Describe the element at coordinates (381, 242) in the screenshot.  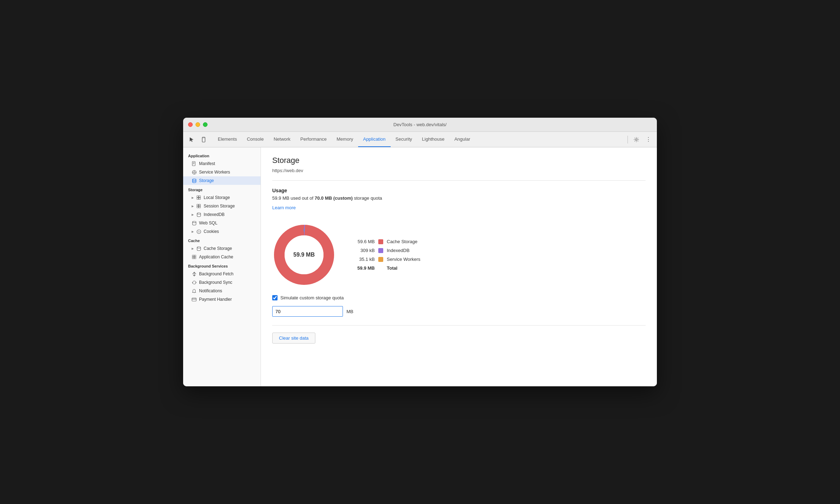
I see `legend-swatch-cache` at that location.